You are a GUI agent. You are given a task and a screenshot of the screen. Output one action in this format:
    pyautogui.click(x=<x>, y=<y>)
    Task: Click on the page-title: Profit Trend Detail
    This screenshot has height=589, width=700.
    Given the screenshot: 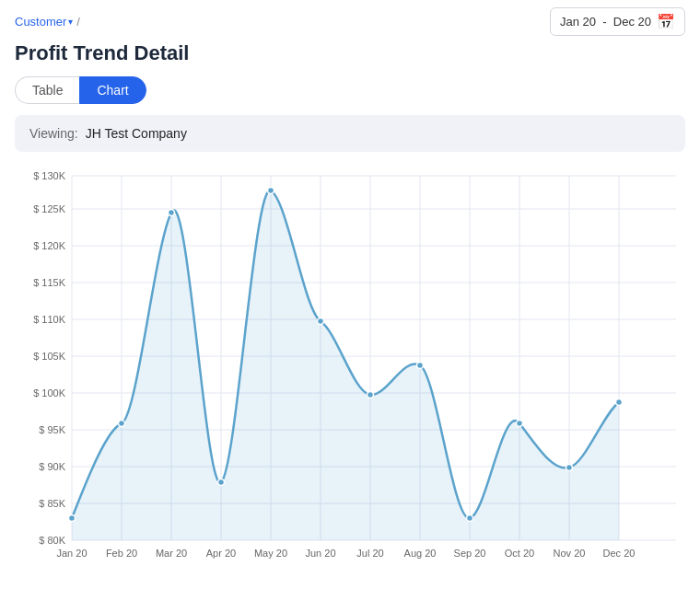 What is the action you would take?
    pyautogui.click(x=350, y=58)
    